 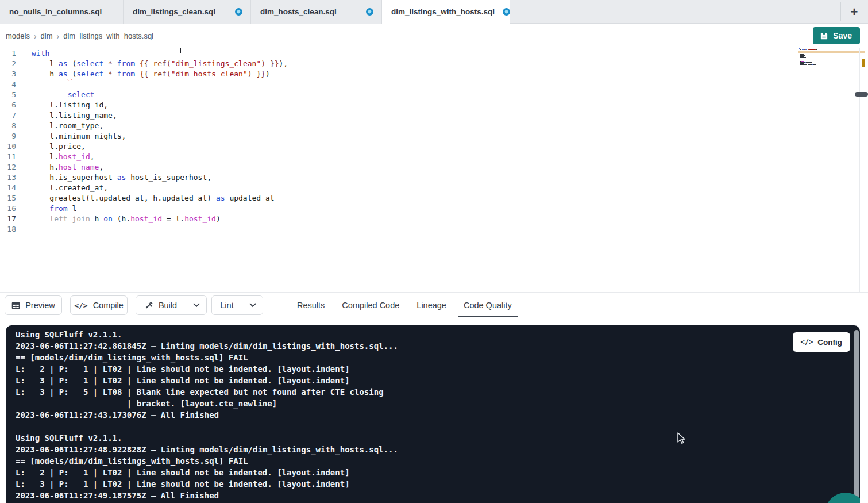 I want to click on editor-tabs: no_nulls_in_columns.sqldim_listings_clea…, so click(x=255, y=11).